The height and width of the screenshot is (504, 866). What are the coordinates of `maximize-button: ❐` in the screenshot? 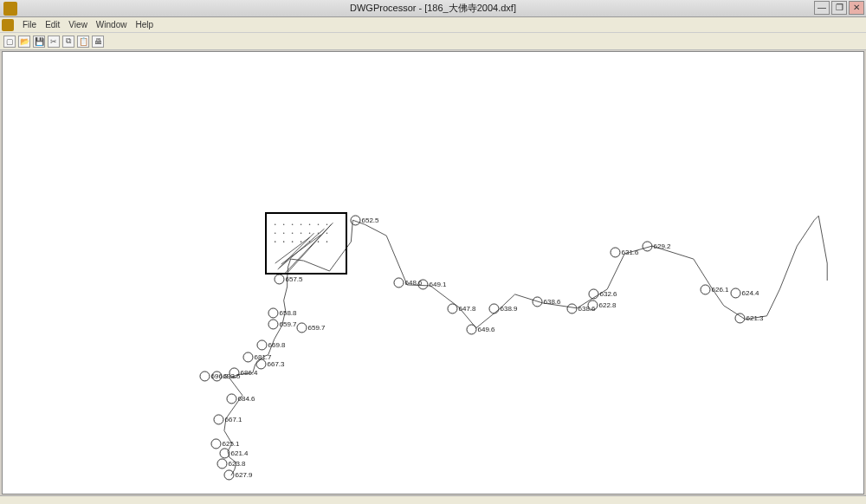 It's located at (839, 8).